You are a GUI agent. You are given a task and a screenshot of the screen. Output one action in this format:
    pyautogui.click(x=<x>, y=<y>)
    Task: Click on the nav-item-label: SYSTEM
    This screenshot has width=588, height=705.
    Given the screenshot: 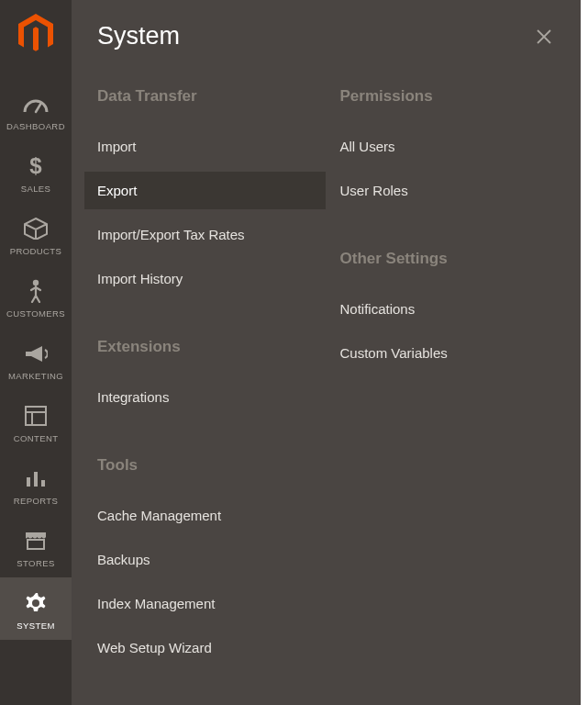 What is the action you would take?
    pyautogui.click(x=35, y=626)
    